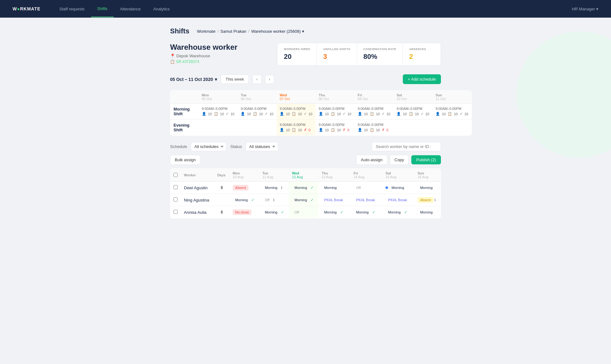  Describe the element at coordinates (251, 31) in the screenshot. I see `breadcrumb-path: Workmate / Samut Prakan / Warehouse work…` at that location.